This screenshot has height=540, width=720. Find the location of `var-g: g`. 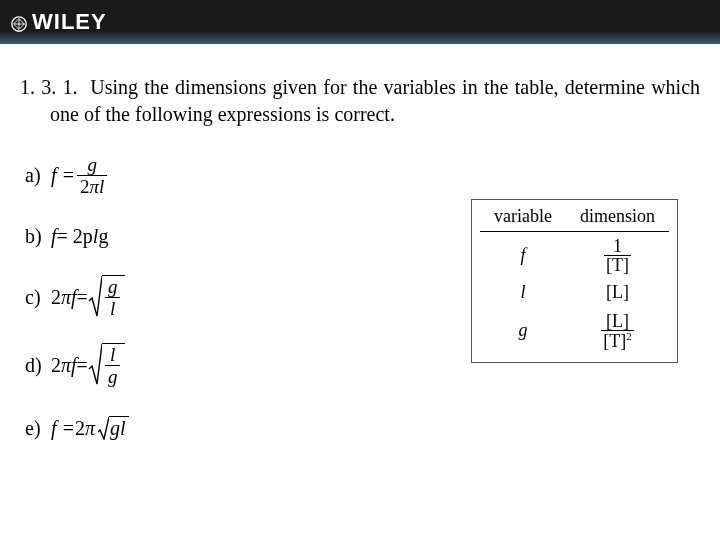

var-g: g is located at coordinates (523, 330).